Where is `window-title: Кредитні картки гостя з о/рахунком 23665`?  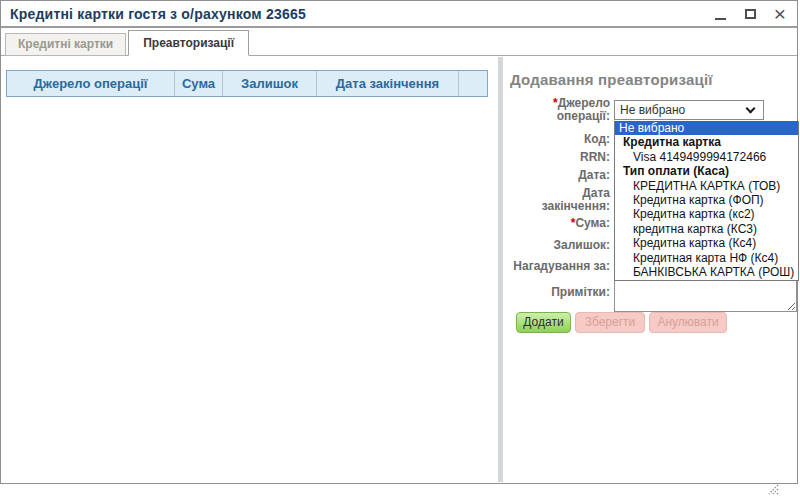 window-title: Кредитні картки гостя з о/рахунком 23665 is located at coordinates (154, 14).